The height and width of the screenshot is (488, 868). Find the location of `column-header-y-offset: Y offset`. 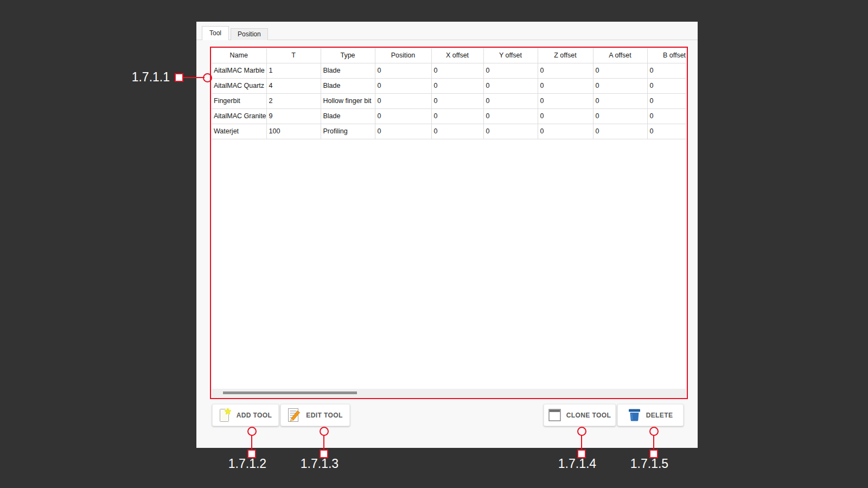

column-header-y-offset: Y offset is located at coordinates (510, 55).